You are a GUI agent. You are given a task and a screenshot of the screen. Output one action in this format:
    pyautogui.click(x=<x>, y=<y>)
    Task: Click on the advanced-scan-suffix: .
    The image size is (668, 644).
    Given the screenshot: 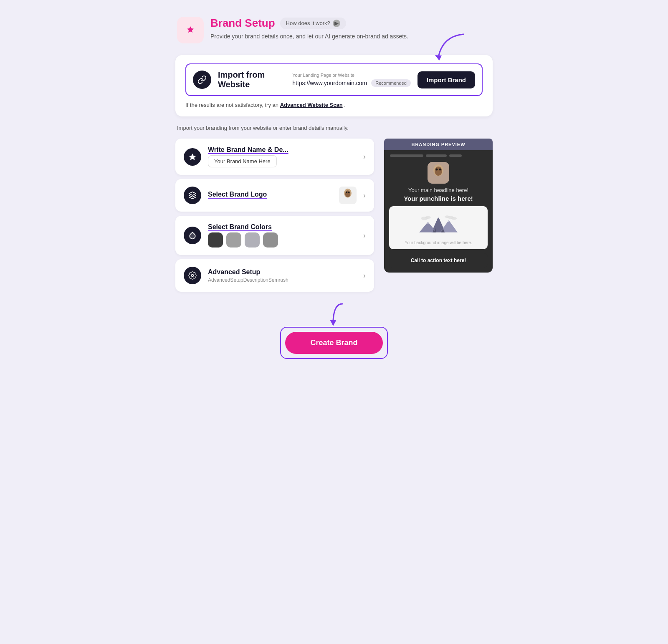 What is the action you would take?
    pyautogui.click(x=345, y=105)
    